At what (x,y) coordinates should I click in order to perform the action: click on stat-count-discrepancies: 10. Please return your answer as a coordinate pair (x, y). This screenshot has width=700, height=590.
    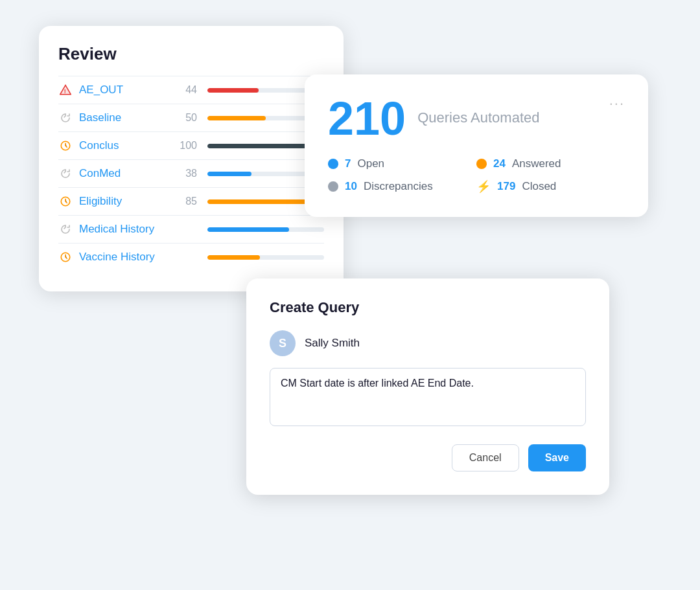
    Looking at the image, I should click on (351, 187).